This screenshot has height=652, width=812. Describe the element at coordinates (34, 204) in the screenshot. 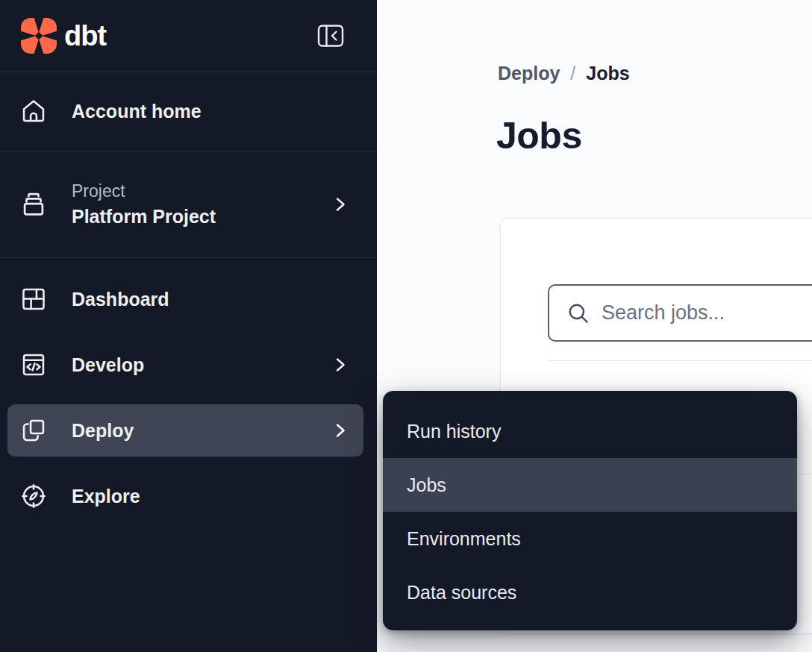

I see `project-stack-icon` at that location.